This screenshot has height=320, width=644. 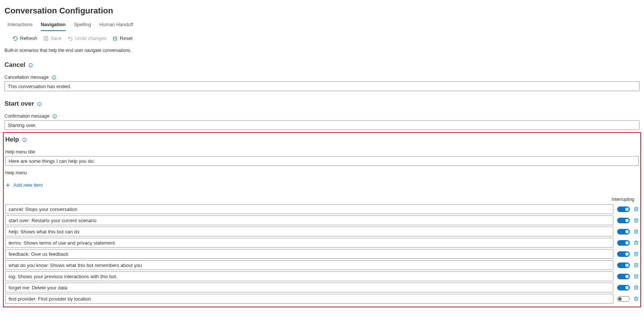 What do you see at coordinates (322, 11) in the screenshot?
I see `page-title: Conversation Configuration` at bounding box center [322, 11].